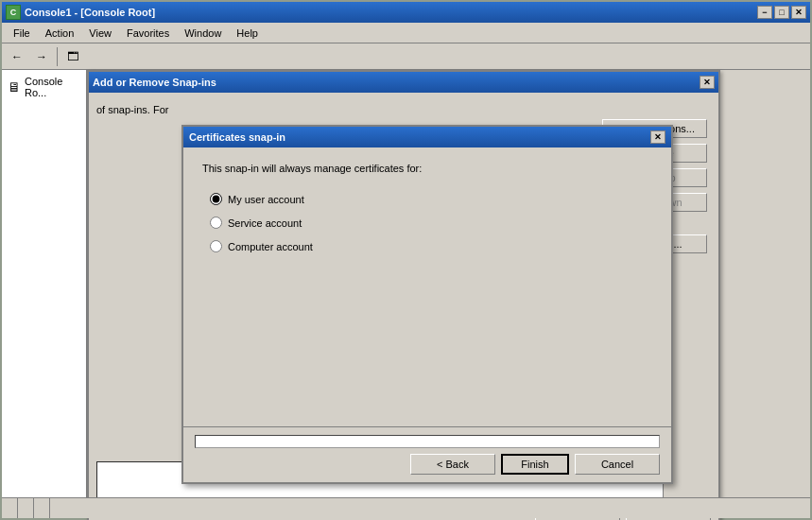 This screenshot has height=520, width=812. What do you see at coordinates (431, 199) in the screenshot?
I see `radio-my-user-account: My user account` at bounding box center [431, 199].